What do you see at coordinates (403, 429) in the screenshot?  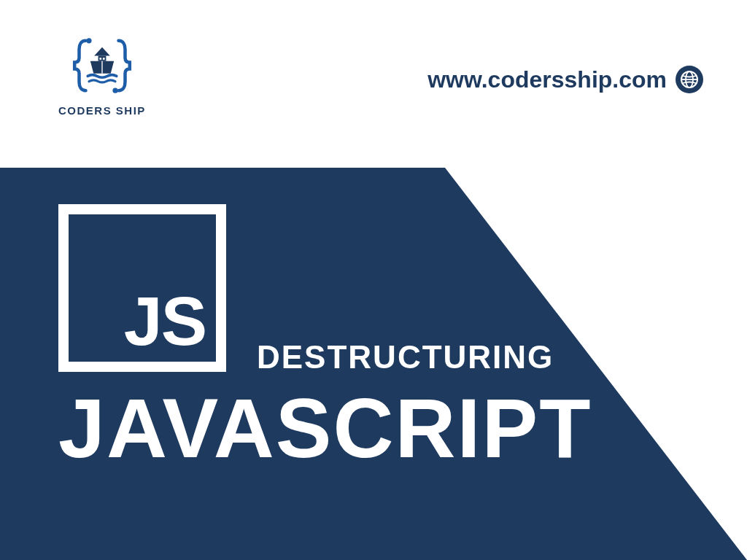 I see `main-title: JAVASCRIPT` at bounding box center [403, 429].